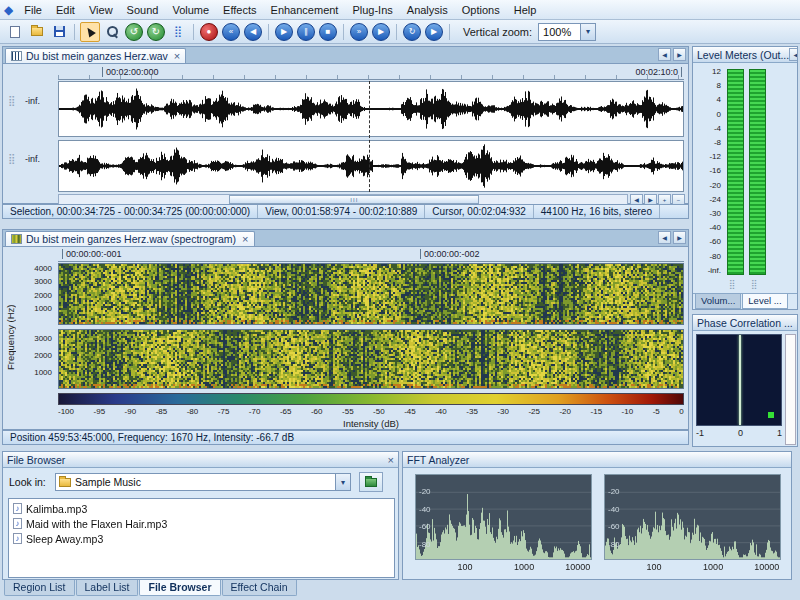 The height and width of the screenshot is (600, 800). I want to click on fft-ytick-label: -60, so click(425, 526).